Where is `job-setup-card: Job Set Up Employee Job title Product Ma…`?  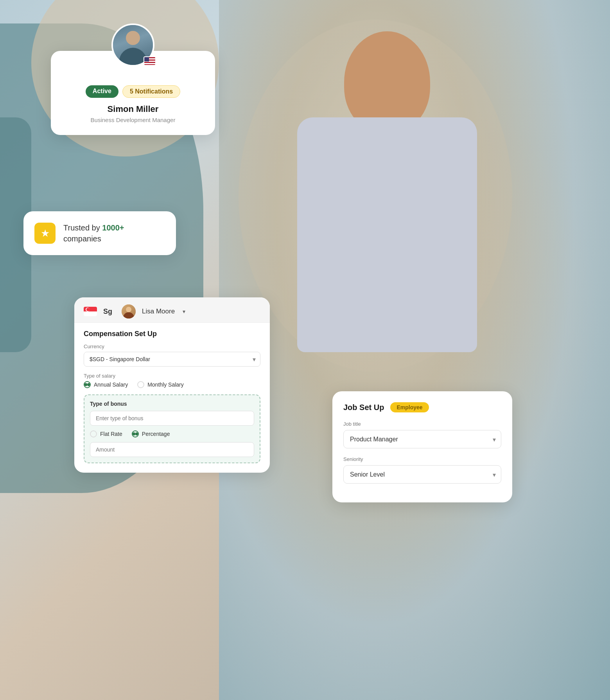
job-setup-card: Job Set Up Employee Job title Product Ma… is located at coordinates (422, 447).